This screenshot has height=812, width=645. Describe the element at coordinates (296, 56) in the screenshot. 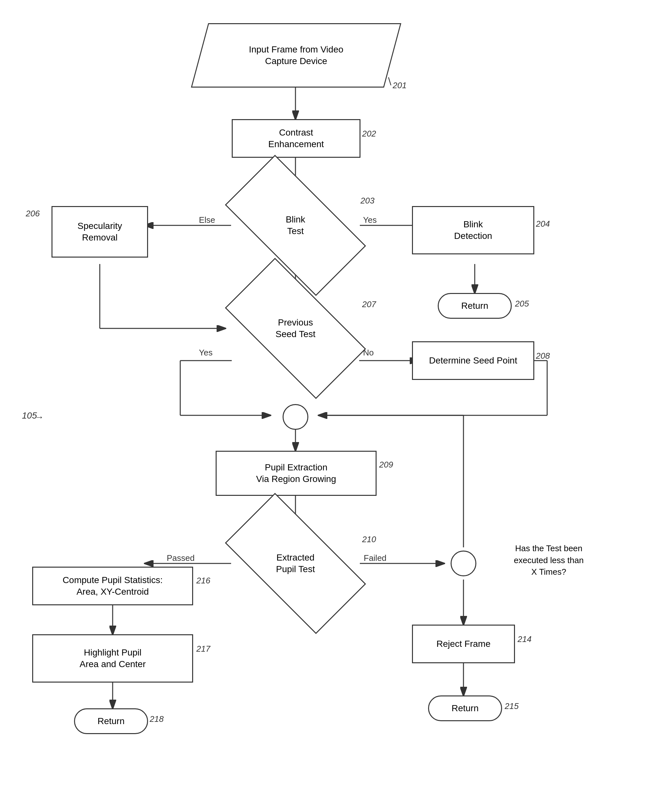

I see `input-frame-shape: Input Frame from Video Capture Device` at that location.